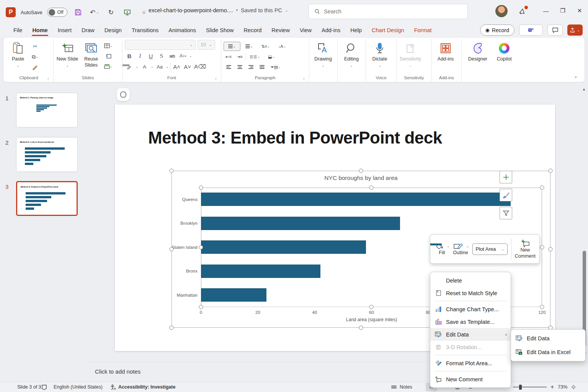  I want to click on change-case-button: Aa, so click(160, 67).